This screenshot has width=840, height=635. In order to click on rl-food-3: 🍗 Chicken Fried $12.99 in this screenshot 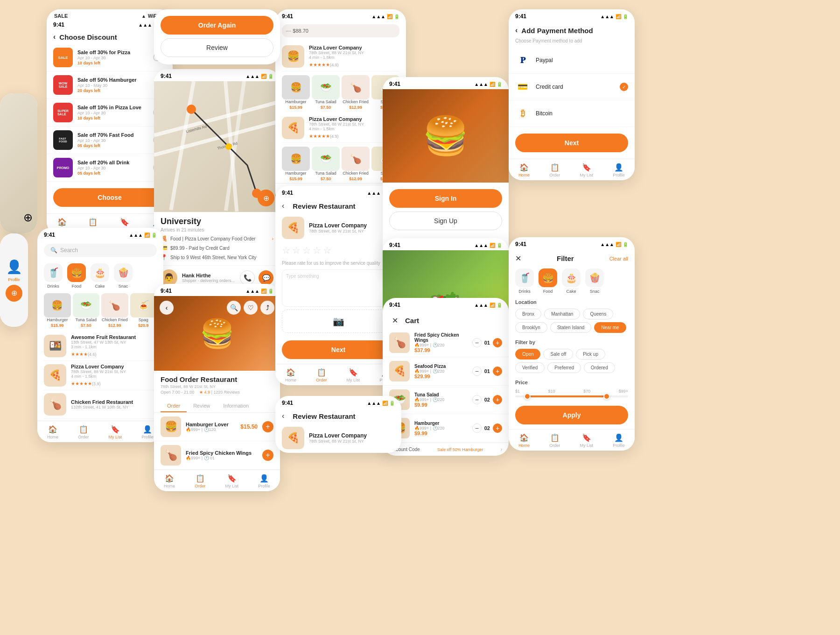, I will do `click(356, 92)`.